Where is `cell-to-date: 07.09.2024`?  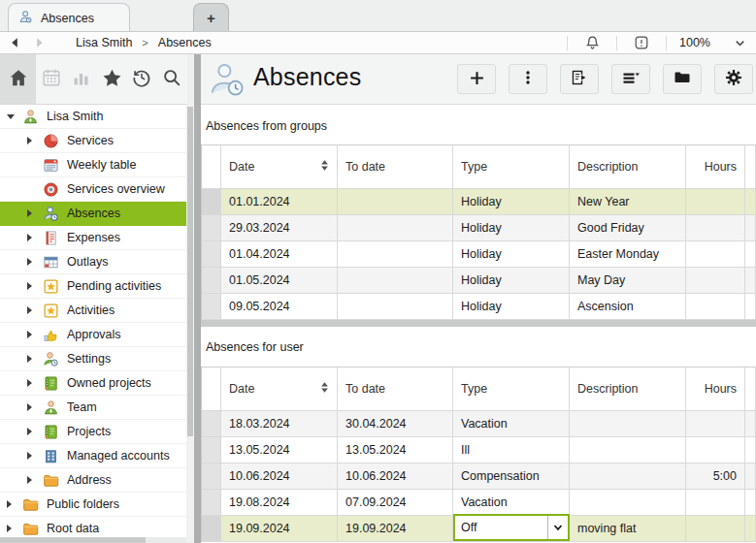
cell-to-date: 07.09.2024 is located at coordinates (396, 502).